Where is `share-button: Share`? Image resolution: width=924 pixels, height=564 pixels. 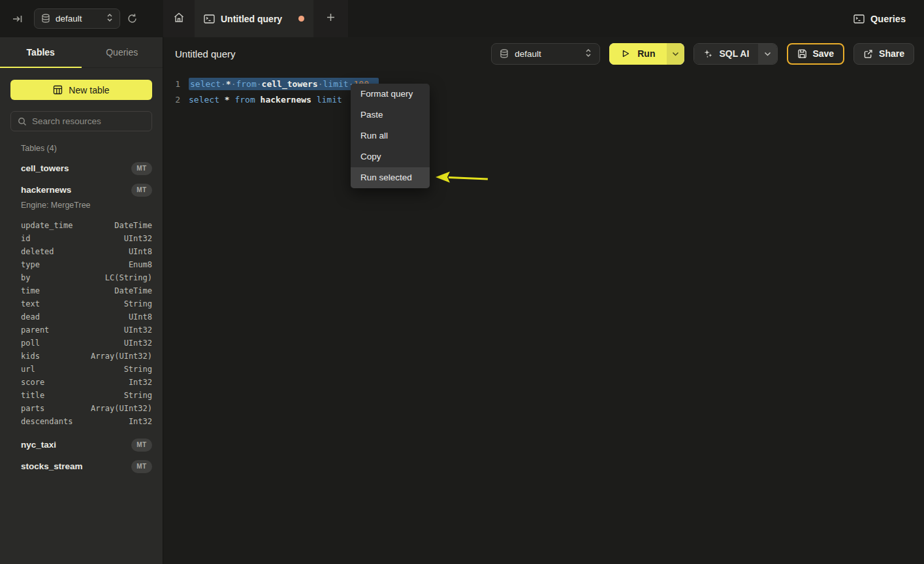
share-button: Share is located at coordinates (884, 54).